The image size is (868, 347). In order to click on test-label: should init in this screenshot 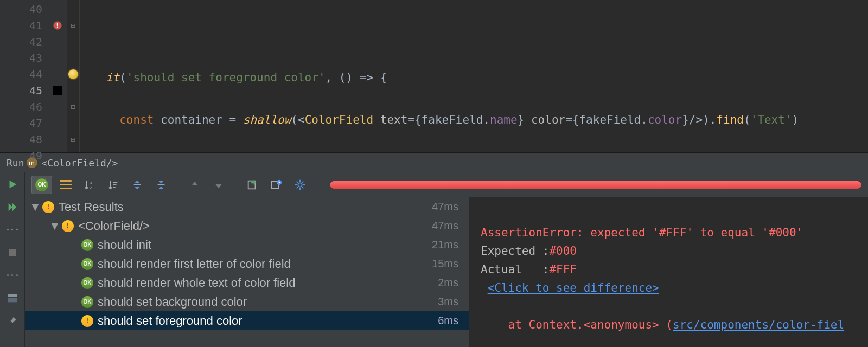, I will do `click(265, 245)`.